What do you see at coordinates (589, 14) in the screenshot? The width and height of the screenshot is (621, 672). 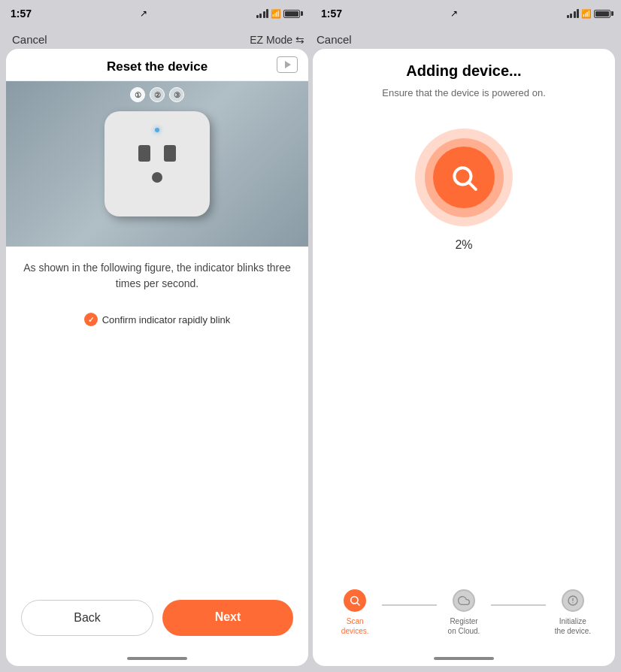 I see `right-signal-group: 📶` at bounding box center [589, 14].